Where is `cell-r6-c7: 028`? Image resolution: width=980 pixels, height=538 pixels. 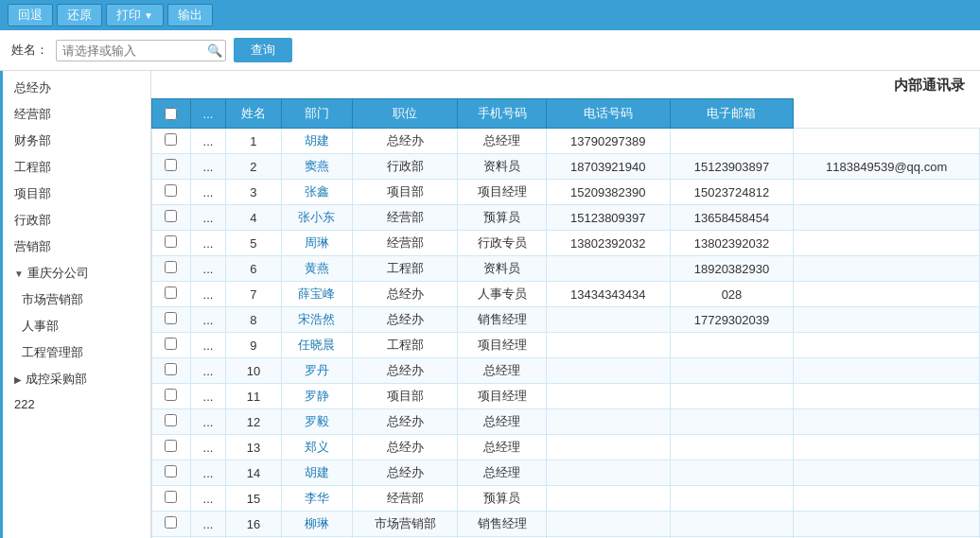
cell-r6-c7: 028 is located at coordinates (732, 295).